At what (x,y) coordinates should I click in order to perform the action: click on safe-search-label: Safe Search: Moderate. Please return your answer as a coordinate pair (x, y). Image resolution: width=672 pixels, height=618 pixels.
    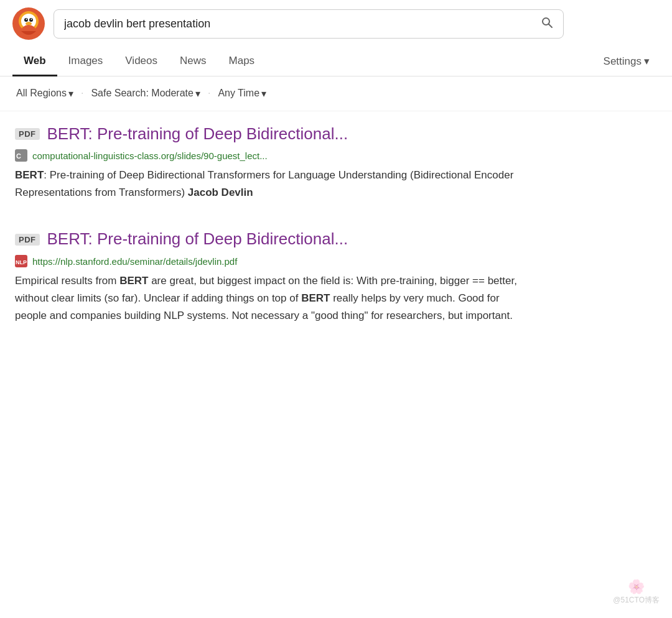
    Looking at the image, I should click on (142, 93).